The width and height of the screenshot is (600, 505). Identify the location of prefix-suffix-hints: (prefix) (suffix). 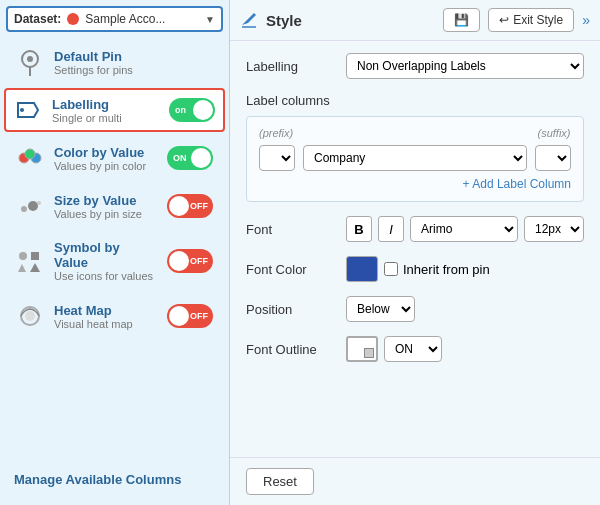
(415, 133).